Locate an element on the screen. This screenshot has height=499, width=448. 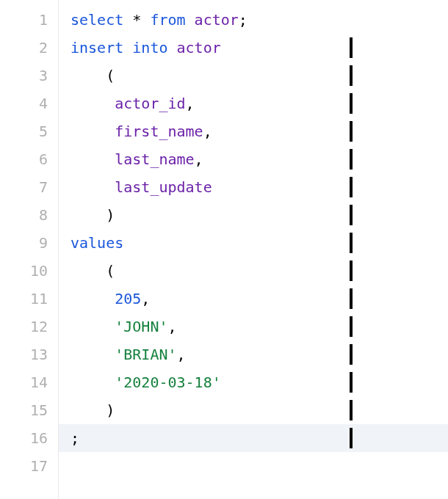
code-line: 205, is located at coordinates (259, 299).